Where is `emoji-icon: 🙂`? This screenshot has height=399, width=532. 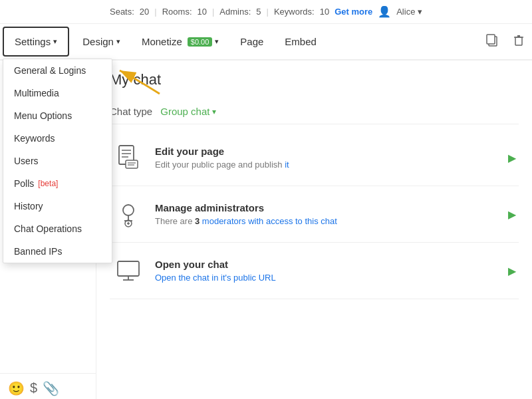
emoji-icon: 🙂 is located at coordinates (16, 388).